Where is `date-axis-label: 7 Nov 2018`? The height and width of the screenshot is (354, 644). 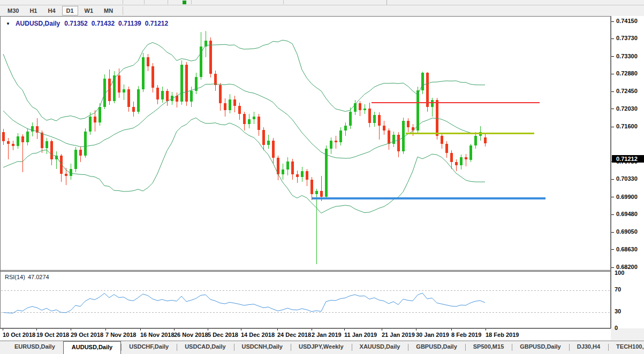
date-axis-label: 7 Nov 2018 is located at coordinates (121, 335).